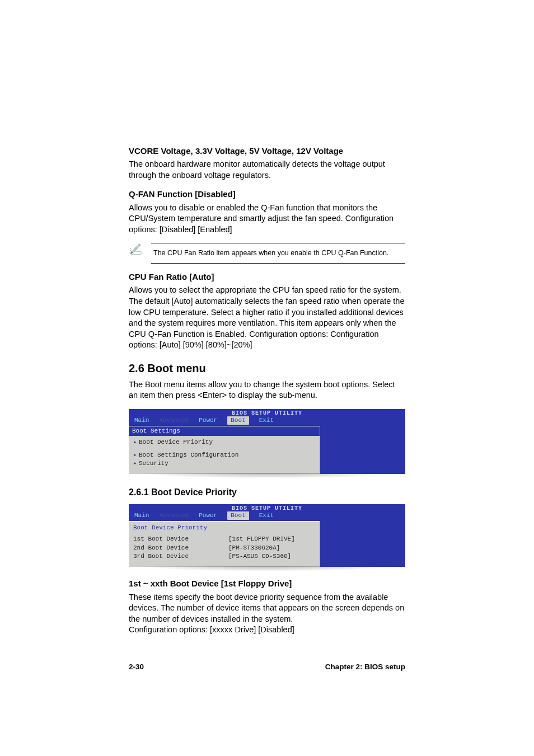  What do you see at coordinates (260, 556) in the screenshot?
I see `bios-3rd-boot-value: [PS-ASUS CD-S360]` at bounding box center [260, 556].